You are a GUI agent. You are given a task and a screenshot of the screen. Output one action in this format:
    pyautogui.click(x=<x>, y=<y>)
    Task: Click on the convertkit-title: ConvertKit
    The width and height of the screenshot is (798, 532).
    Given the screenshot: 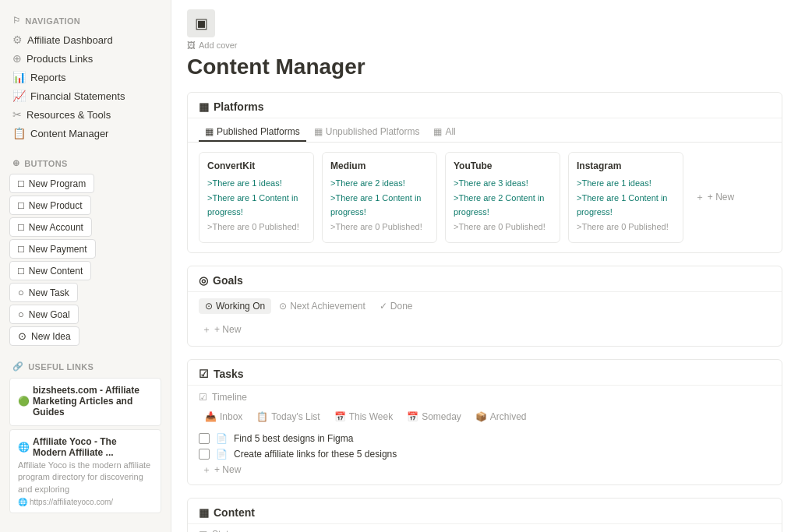 What is the action you would take?
    pyautogui.click(x=256, y=166)
    